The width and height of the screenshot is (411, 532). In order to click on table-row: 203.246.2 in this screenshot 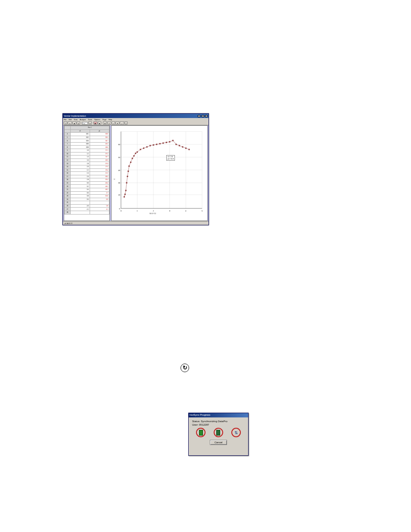, I will do `click(87, 187)`.